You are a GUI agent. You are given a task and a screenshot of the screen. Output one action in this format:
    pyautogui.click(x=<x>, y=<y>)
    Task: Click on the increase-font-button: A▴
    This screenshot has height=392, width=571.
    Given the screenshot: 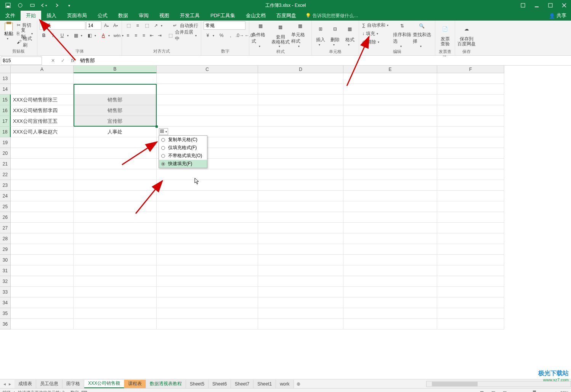 What is the action you would take?
    pyautogui.click(x=106, y=26)
    